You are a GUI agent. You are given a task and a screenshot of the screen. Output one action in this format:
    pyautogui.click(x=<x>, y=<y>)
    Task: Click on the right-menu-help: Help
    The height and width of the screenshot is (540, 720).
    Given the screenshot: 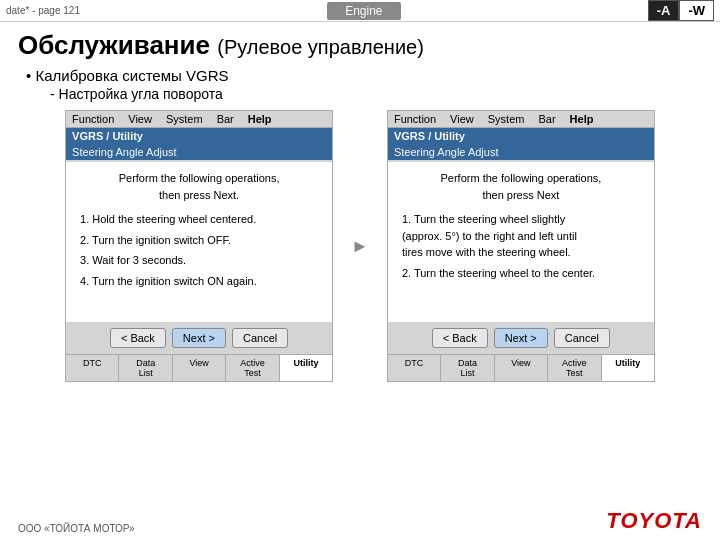 What is the action you would take?
    pyautogui.click(x=582, y=119)
    